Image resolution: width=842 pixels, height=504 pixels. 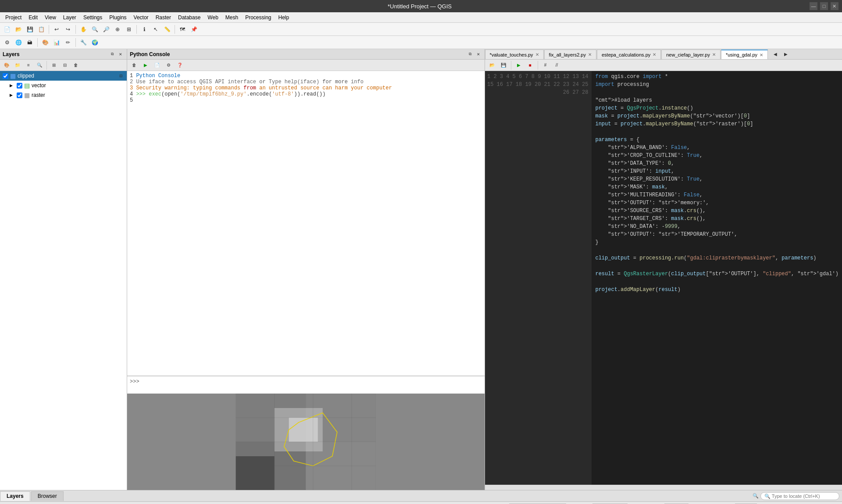 What do you see at coordinates (180, 65) in the screenshot?
I see `help-button: ❓` at bounding box center [180, 65].